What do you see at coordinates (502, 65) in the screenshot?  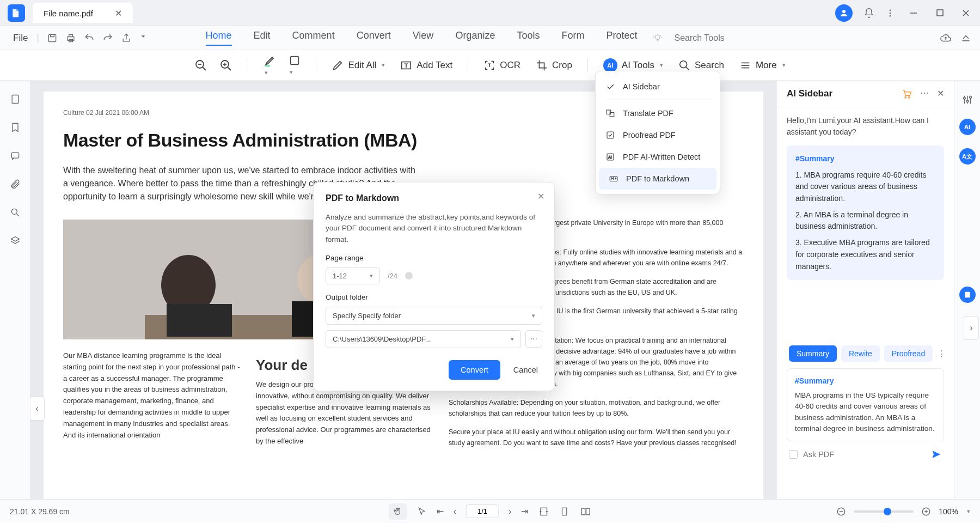 I see `ocr-button: OCR` at bounding box center [502, 65].